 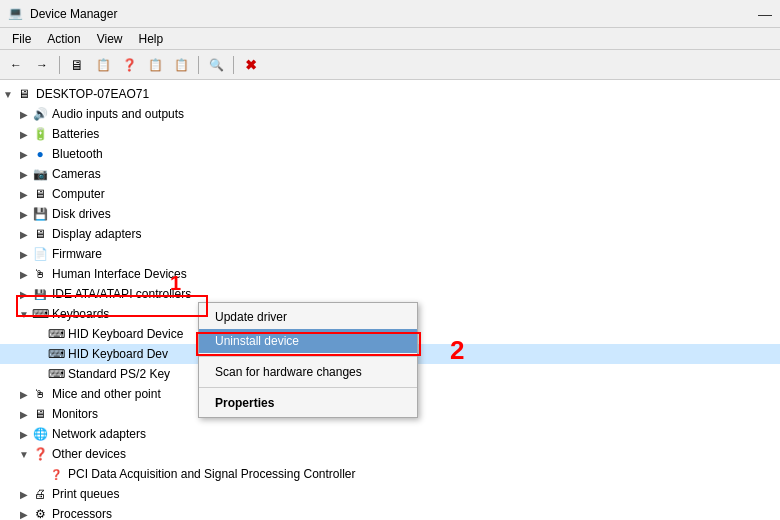 What do you see at coordinates (40, 294) in the screenshot?
I see `ide-icon: 💾` at bounding box center [40, 294].